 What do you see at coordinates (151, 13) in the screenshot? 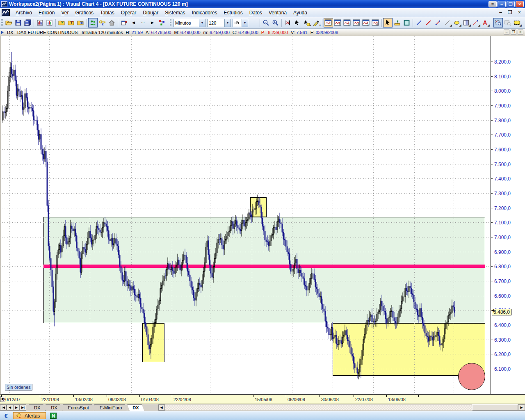
I see `menu-dibujar: Dibujar` at bounding box center [151, 13].